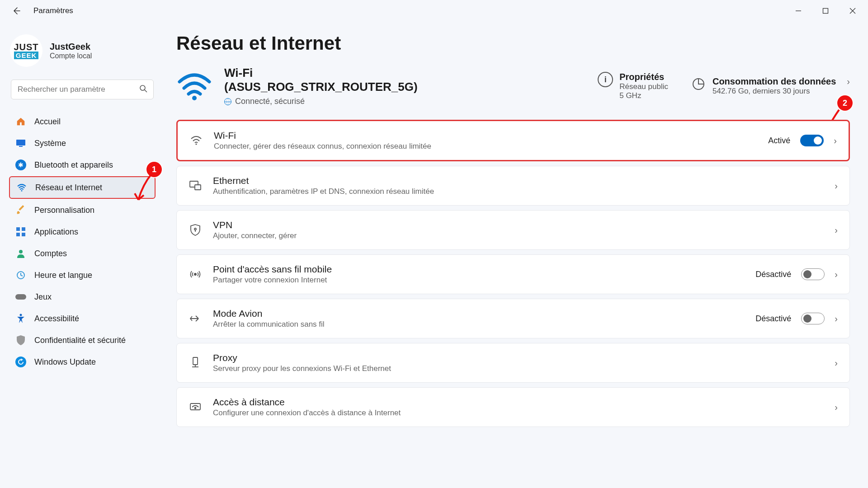  Describe the element at coordinates (605, 80) in the screenshot. I see `info-icon: i` at that location.